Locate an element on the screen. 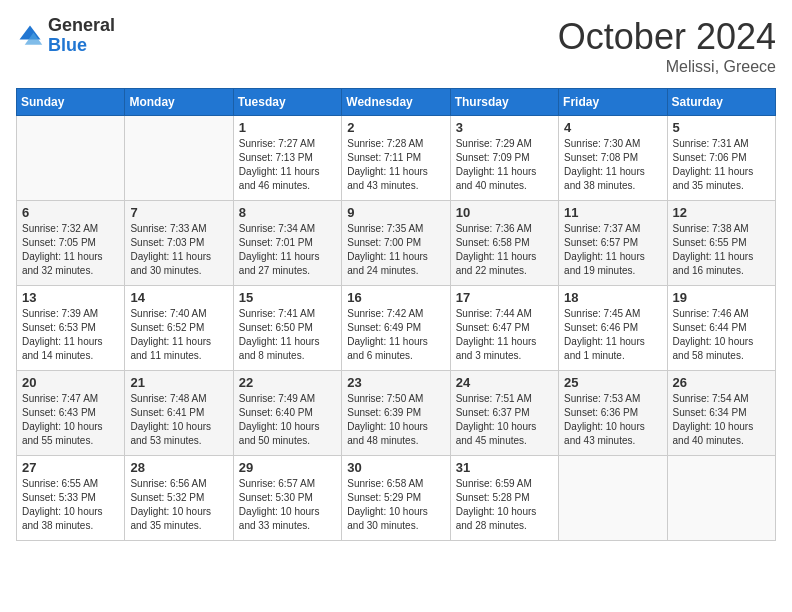 This screenshot has height=612, width=792. calendar-cell: 11 Sunrise: 7:37 AMSunset: 6:57 PMDaylig… is located at coordinates (613, 244).